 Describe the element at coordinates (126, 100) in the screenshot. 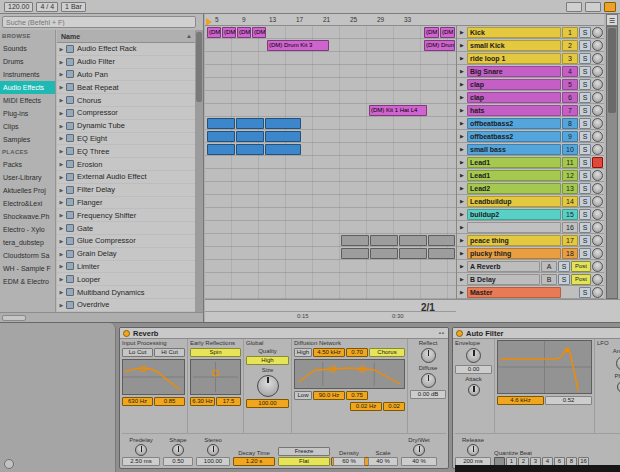

I see `browser-device-chorus: ▶Chorus` at that location.